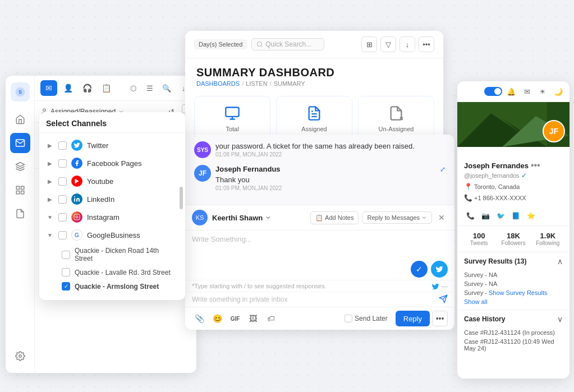 The image size is (574, 392). I want to click on nav-grid, so click(20, 190).